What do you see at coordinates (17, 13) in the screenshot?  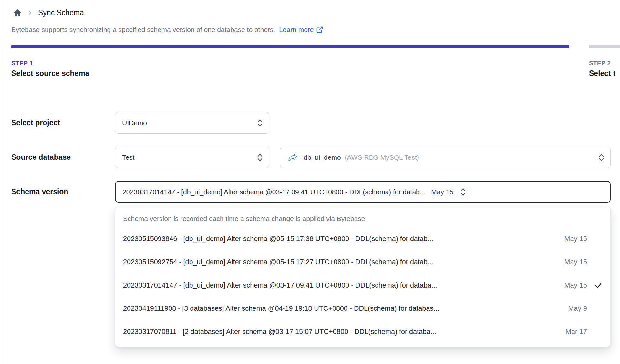 I see `home-icon` at bounding box center [17, 13].